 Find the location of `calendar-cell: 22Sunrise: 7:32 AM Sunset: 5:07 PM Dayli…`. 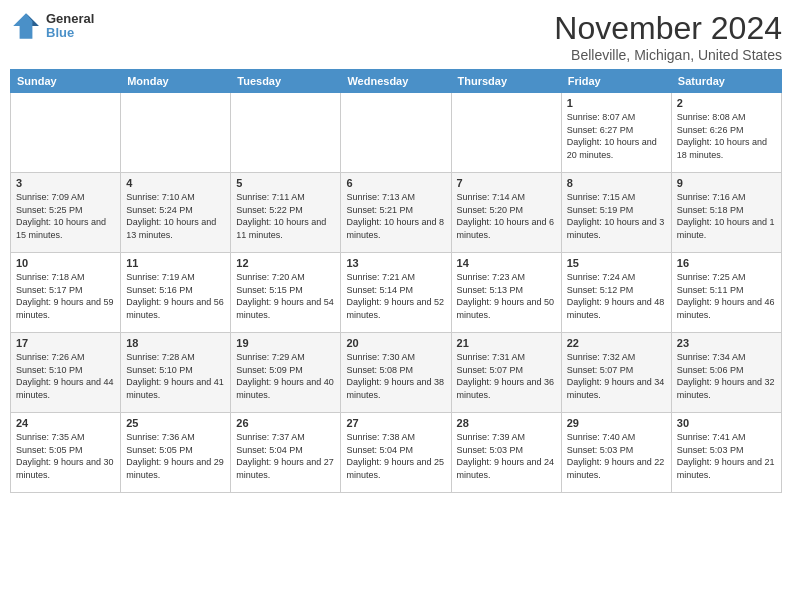

calendar-cell: 22Sunrise: 7:32 AM Sunset: 5:07 PM Dayli… is located at coordinates (616, 373).